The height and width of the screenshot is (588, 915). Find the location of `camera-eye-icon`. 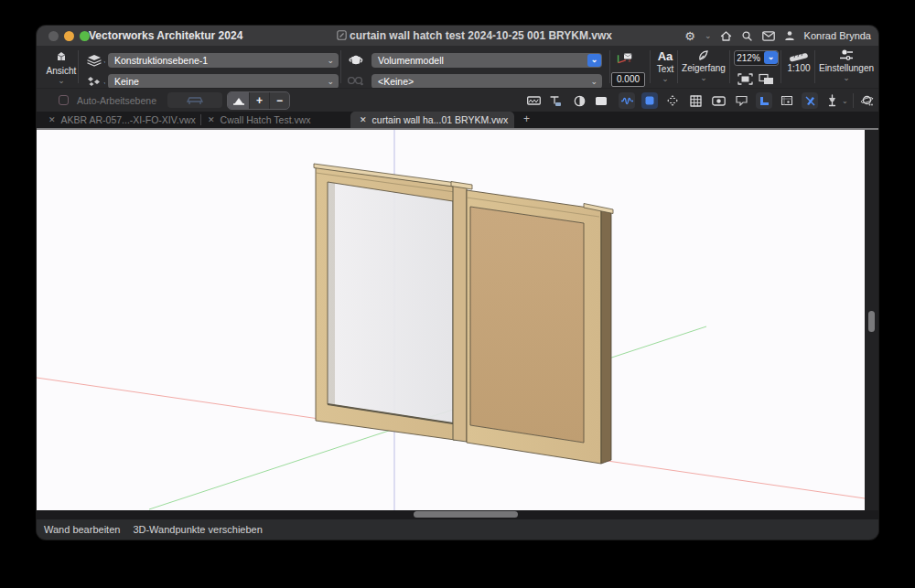

camera-eye-icon is located at coordinates (718, 101).